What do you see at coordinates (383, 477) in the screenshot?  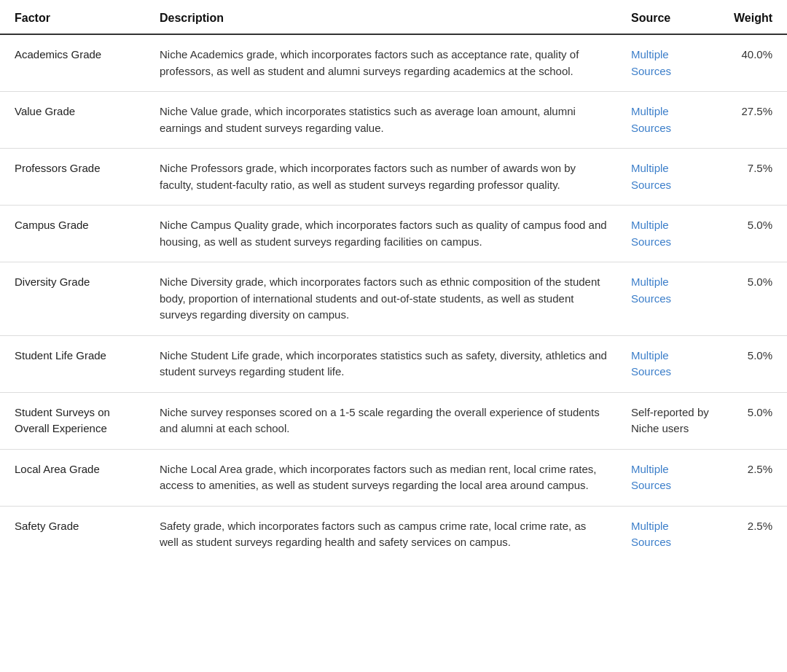 I see `description-cell: Niche Local Area grade, which incorporat…` at bounding box center [383, 477].